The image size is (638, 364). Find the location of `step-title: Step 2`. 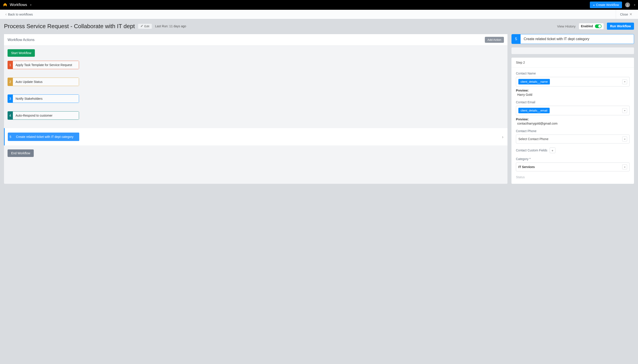

step-title: Step 2 is located at coordinates (573, 62).